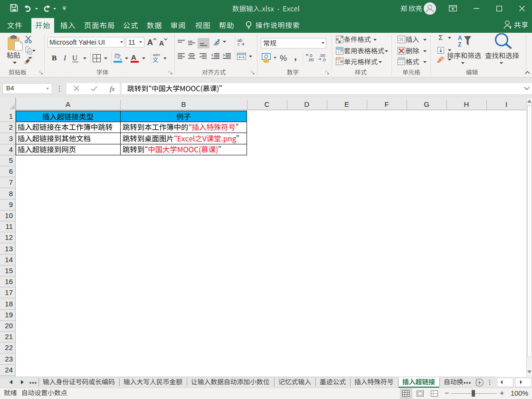 Image resolution: width=532 pixels, height=399 pixels. What do you see at coordinates (238, 44) in the screenshot?
I see `svg-text: c` at bounding box center [238, 44].